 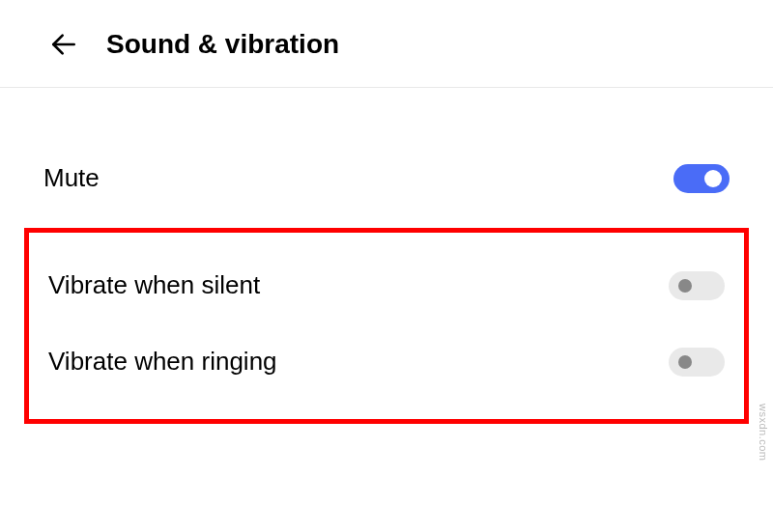 What do you see at coordinates (72, 178) in the screenshot?
I see `mute-label: Mute` at bounding box center [72, 178].